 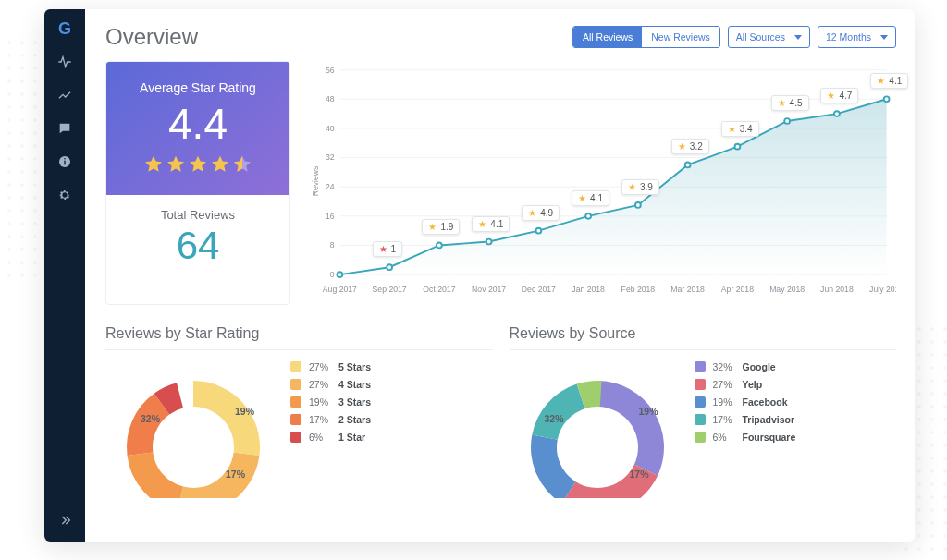 What do you see at coordinates (330, 128) in the screenshot?
I see `svg-text: 40` at bounding box center [330, 128].